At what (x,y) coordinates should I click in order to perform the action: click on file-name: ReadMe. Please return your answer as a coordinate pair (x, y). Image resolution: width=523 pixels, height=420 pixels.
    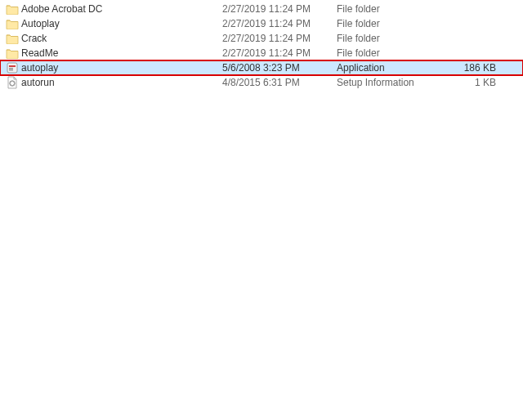
    Looking at the image, I should click on (121, 53).